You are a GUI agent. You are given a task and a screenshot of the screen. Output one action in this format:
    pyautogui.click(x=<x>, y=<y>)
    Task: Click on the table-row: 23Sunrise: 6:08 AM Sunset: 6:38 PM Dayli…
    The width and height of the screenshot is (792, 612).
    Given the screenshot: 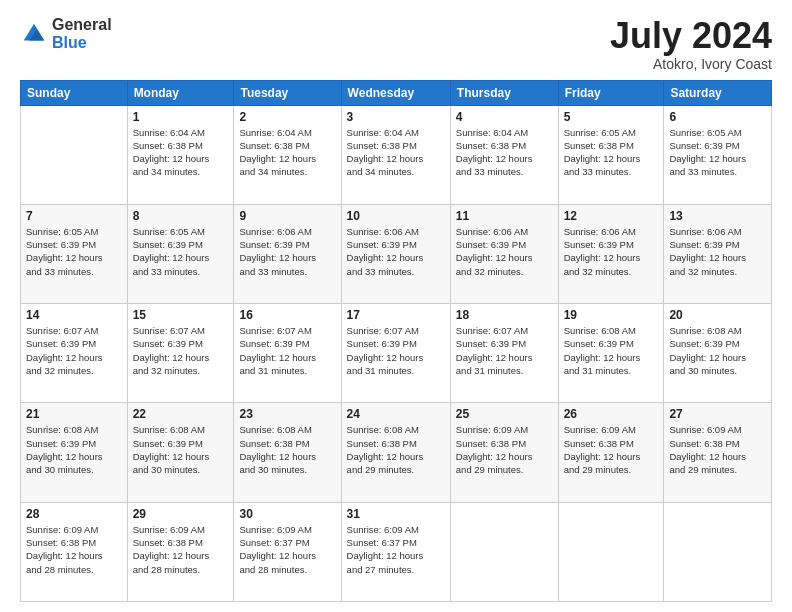 What is the action you would take?
    pyautogui.click(x=288, y=452)
    